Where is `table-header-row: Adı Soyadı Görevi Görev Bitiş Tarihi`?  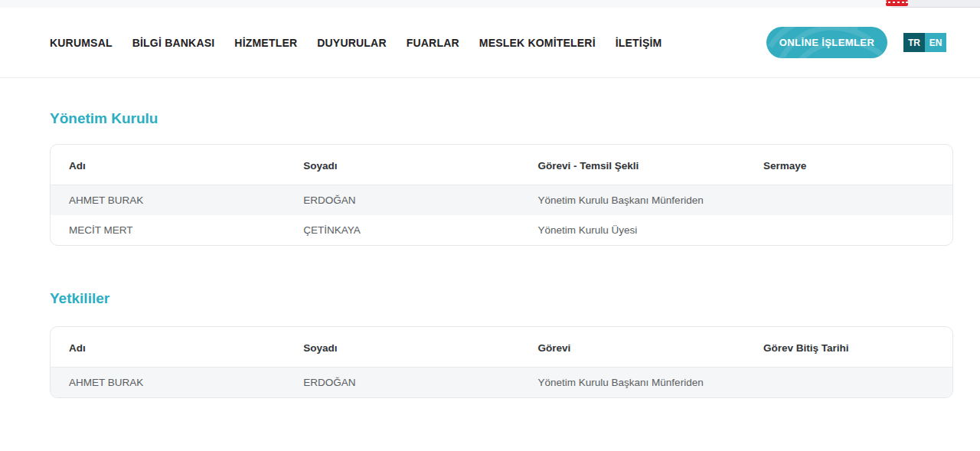
table-header-row: Adı Soyadı Görevi Görev Bitiş Tarihi is located at coordinates (501, 348).